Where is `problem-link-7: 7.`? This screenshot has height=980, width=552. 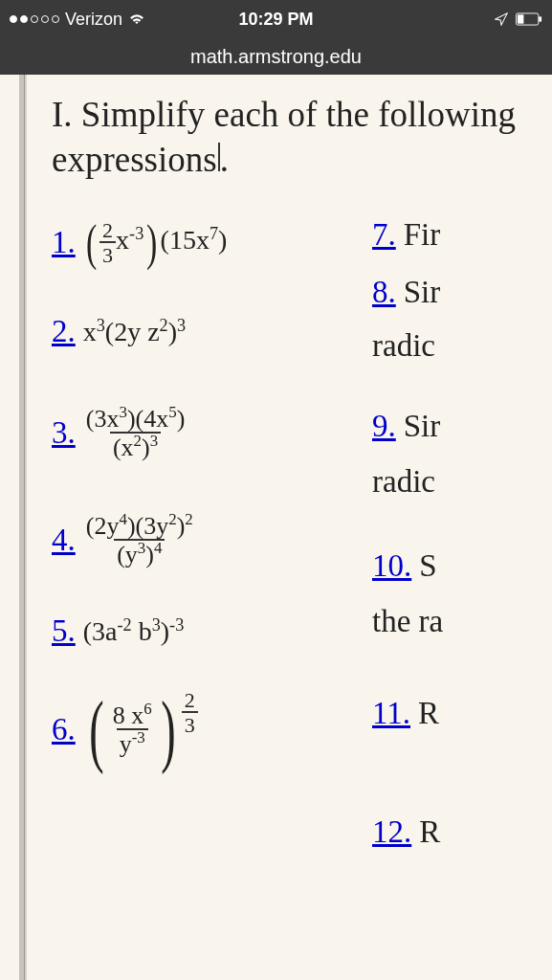 problem-link-7: 7. is located at coordinates (385, 235).